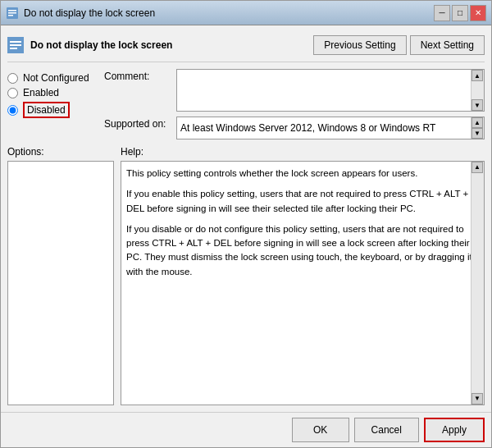 The width and height of the screenshot is (492, 448). What do you see at coordinates (61, 276) in the screenshot?
I see `options-column: Options:` at bounding box center [61, 276].